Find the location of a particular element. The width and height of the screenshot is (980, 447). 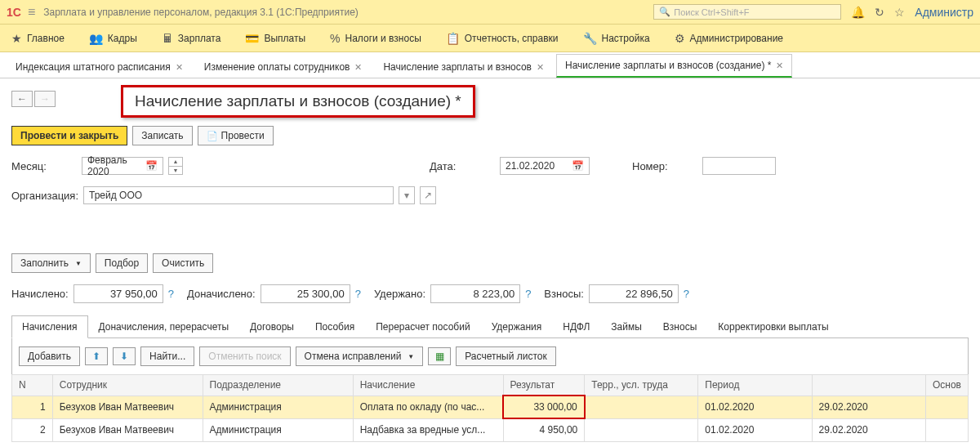

subtab-9: Корректировки выплаты is located at coordinates (773, 327).